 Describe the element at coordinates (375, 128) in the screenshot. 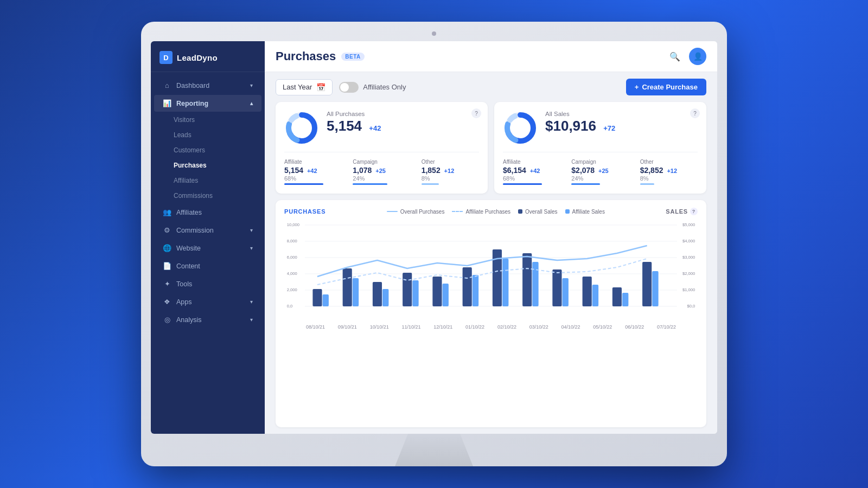

I see `all-purchases-delta: +42` at that location.